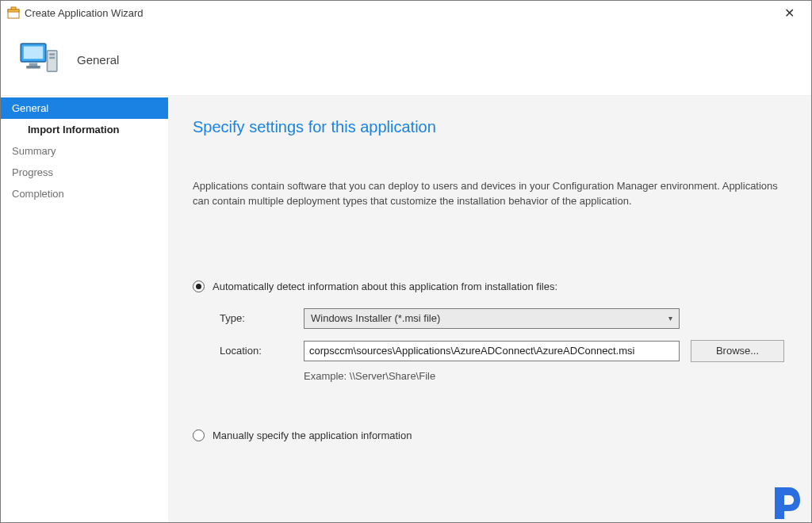 This screenshot has width=812, height=523. What do you see at coordinates (198, 436) in the screenshot?
I see `radio-manual-icon` at bounding box center [198, 436].